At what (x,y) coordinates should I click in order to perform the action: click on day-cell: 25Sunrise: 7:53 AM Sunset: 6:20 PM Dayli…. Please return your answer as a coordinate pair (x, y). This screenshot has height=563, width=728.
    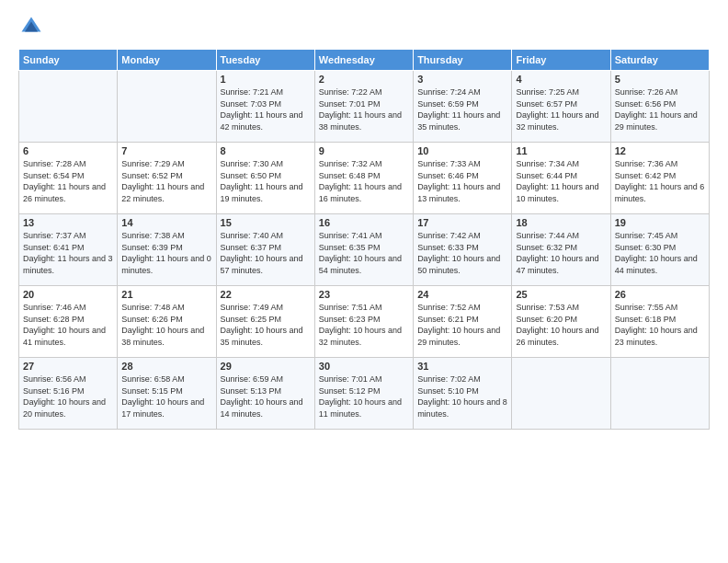
    Looking at the image, I should click on (561, 322).